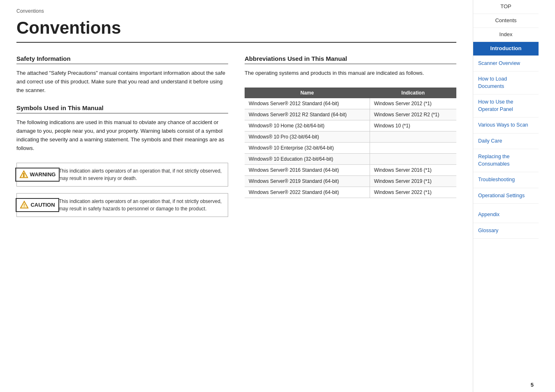 This screenshot has width=555, height=392. I want to click on sidebar-item-daily-care: Daily Care, so click(506, 141).